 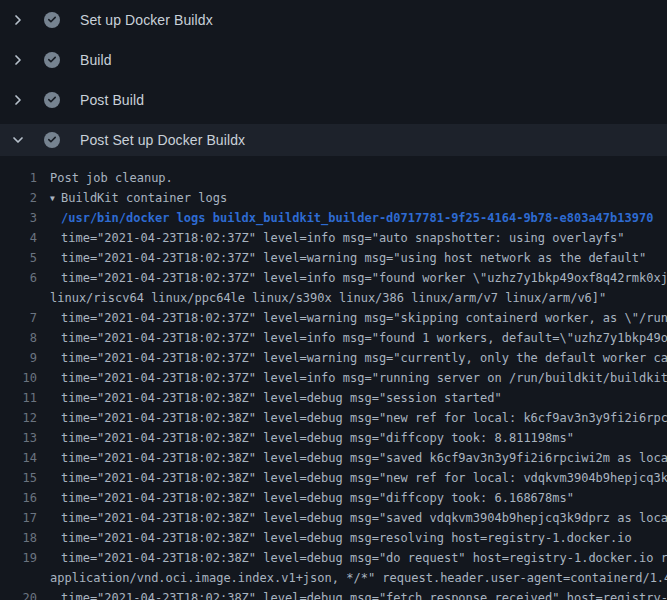 I want to click on group-title: BuildKit container logs, so click(x=144, y=198).